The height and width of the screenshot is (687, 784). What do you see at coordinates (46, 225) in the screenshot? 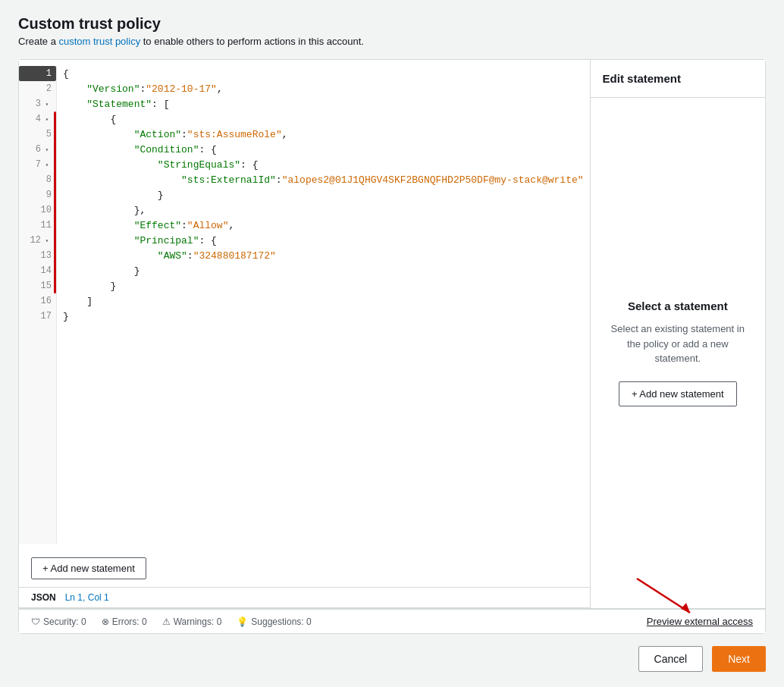
I see `line-num-11: 11` at bounding box center [46, 225].